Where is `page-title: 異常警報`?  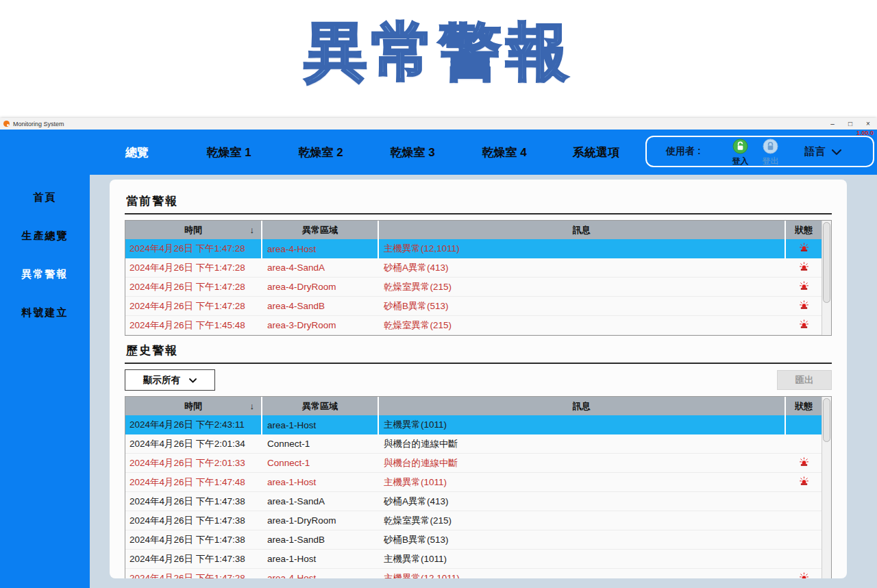
page-title: 異常警報 is located at coordinates (438, 52).